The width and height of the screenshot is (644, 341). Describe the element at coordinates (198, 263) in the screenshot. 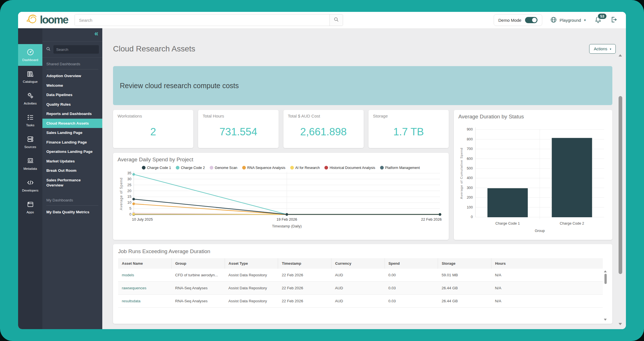

I see `col-group: Group` at that location.